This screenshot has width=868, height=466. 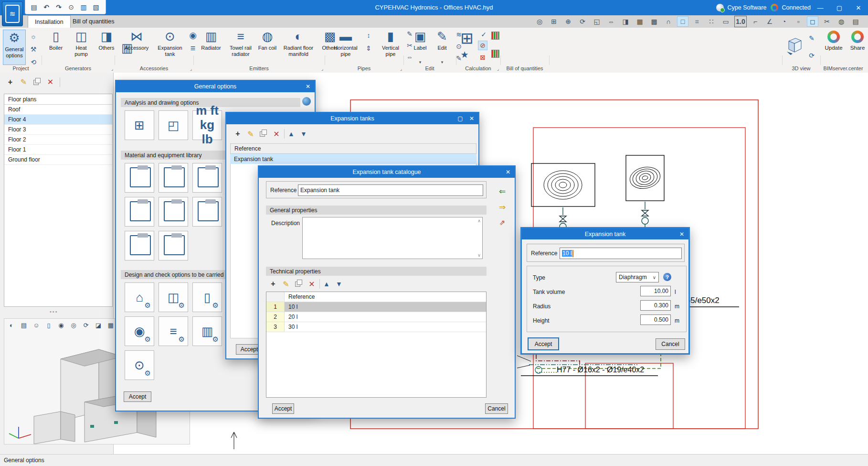 What do you see at coordinates (483, 45) in the screenshot?
I see `delete-results-icon: ⊘` at bounding box center [483, 45].